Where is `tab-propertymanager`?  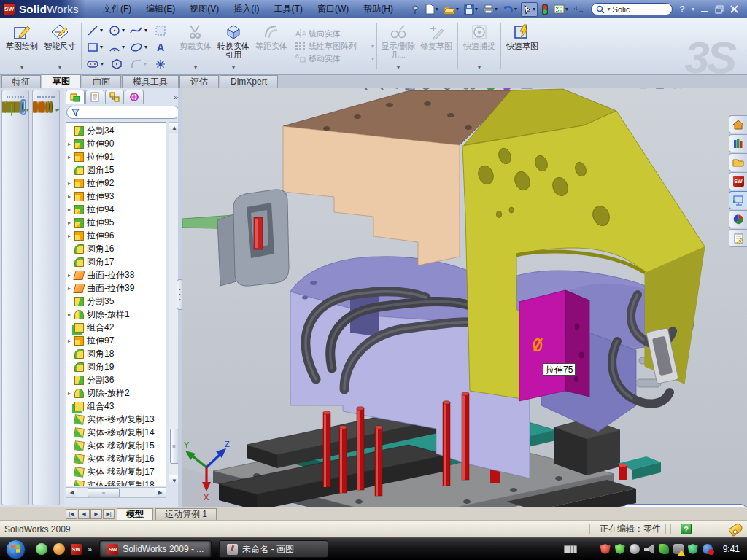
tab-propertymanager is located at coordinates (95, 97).